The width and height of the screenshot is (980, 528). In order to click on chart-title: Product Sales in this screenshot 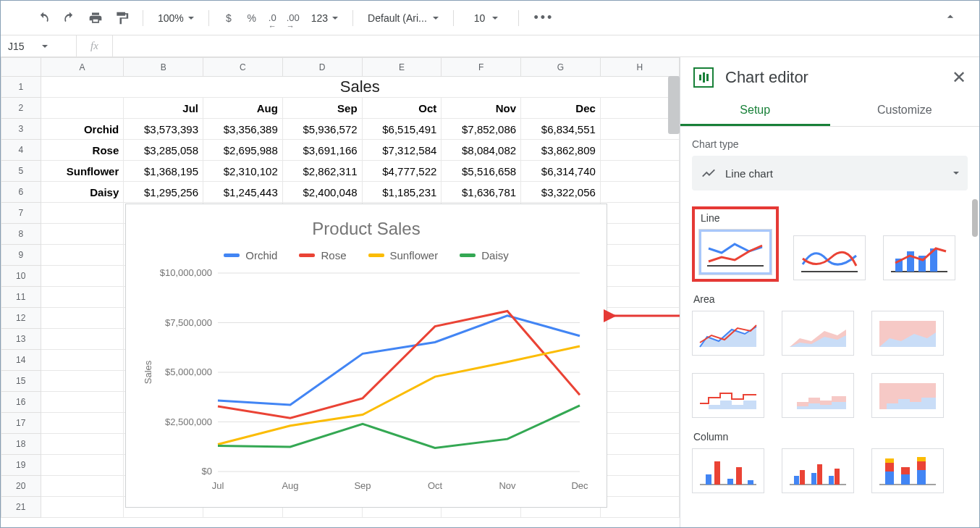, I will do `click(366, 229)`.